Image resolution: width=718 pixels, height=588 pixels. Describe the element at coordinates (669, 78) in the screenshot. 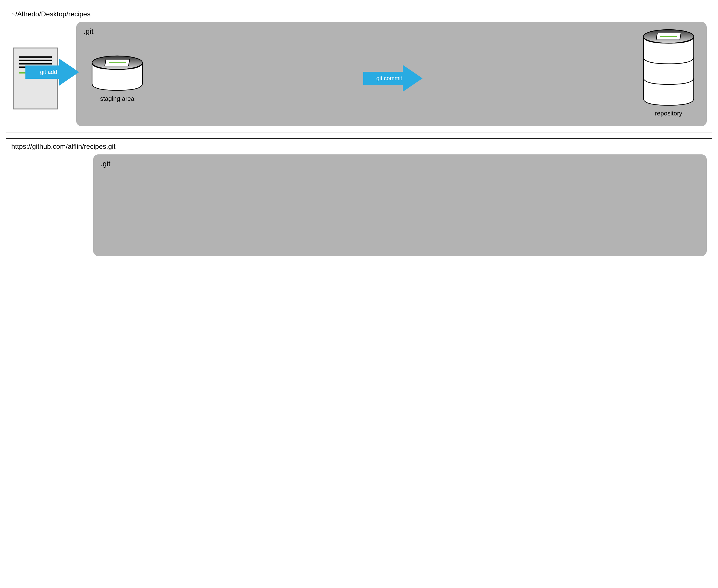

I see `repository: repository` at that location.